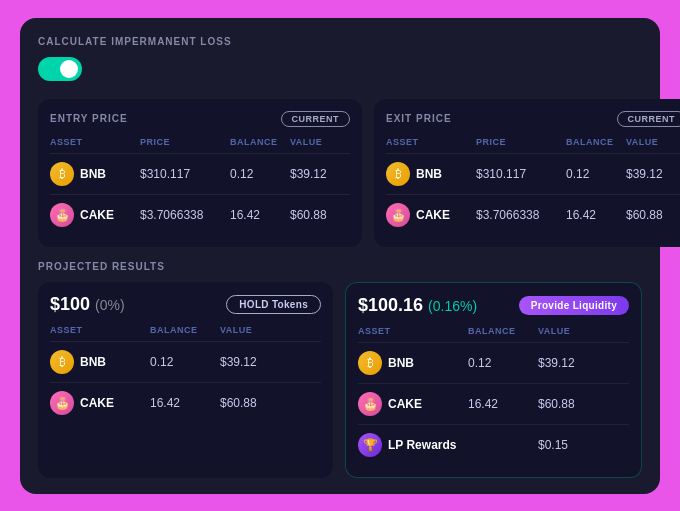 Image resolution: width=680 pixels, height=511 pixels. Describe the element at coordinates (100, 362) in the screenshot. I see `hold-bnb-asset: ₿ BNB` at that location.